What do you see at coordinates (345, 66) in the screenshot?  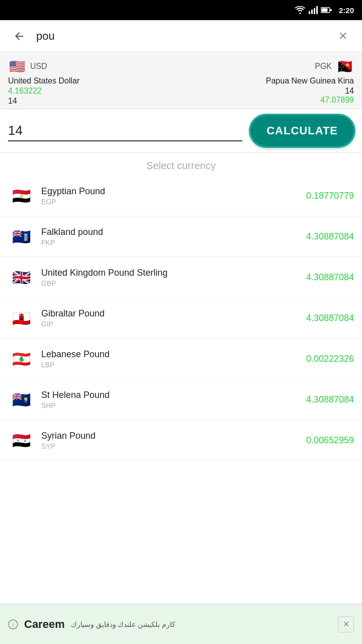 I see `target-flag: 🇵🇬` at bounding box center [345, 66].